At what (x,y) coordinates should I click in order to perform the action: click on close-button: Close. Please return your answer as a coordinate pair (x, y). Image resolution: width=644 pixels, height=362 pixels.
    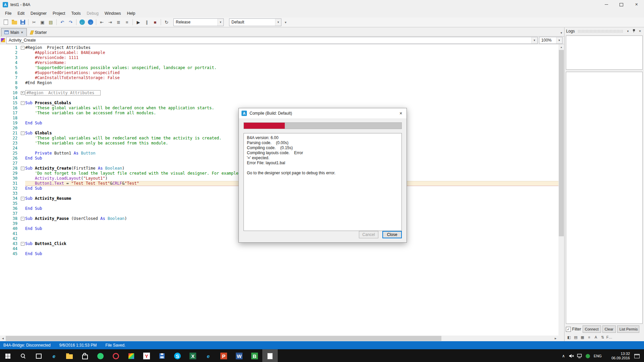
    Looking at the image, I should click on (392, 235).